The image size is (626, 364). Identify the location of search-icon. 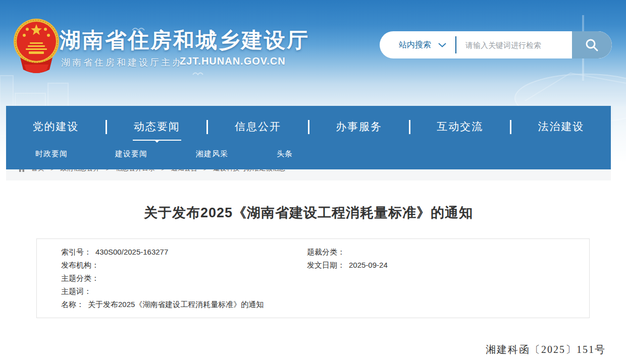
(592, 45).